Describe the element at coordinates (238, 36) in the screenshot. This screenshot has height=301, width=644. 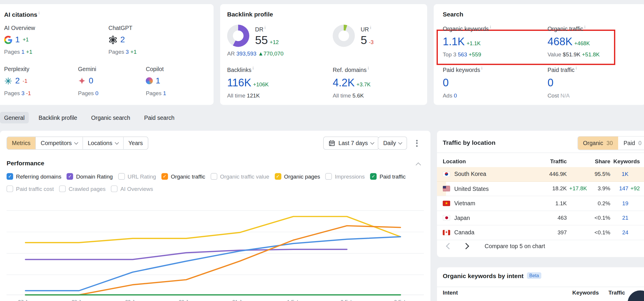
I see `dr-donut-chart` at that location.